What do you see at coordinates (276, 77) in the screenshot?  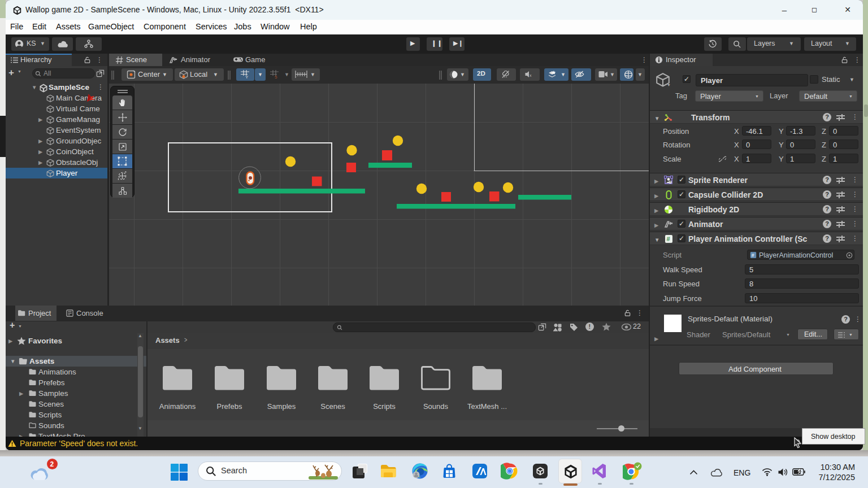 I see `svg-text: 5` at bounding box center [276, 77].